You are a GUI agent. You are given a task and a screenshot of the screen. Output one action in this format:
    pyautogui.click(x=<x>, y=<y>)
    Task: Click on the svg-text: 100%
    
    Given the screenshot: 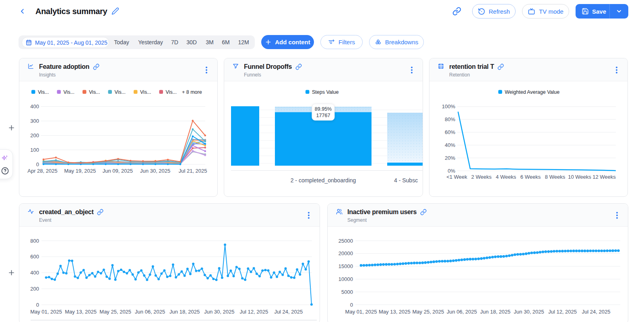 What is the action you would take?
    pyautogui.click(x=449, y=106)
    